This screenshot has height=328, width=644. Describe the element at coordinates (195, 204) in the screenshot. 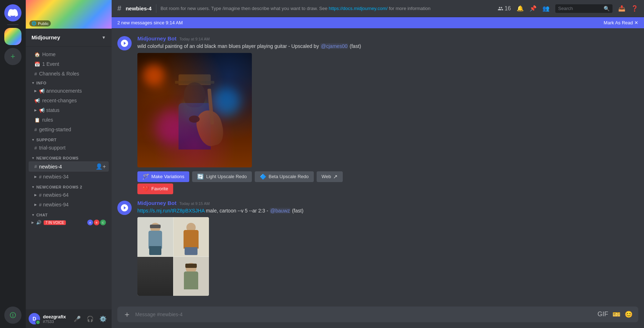

I see `message-2-timestamp: Today at 9:15 AM` at that location.